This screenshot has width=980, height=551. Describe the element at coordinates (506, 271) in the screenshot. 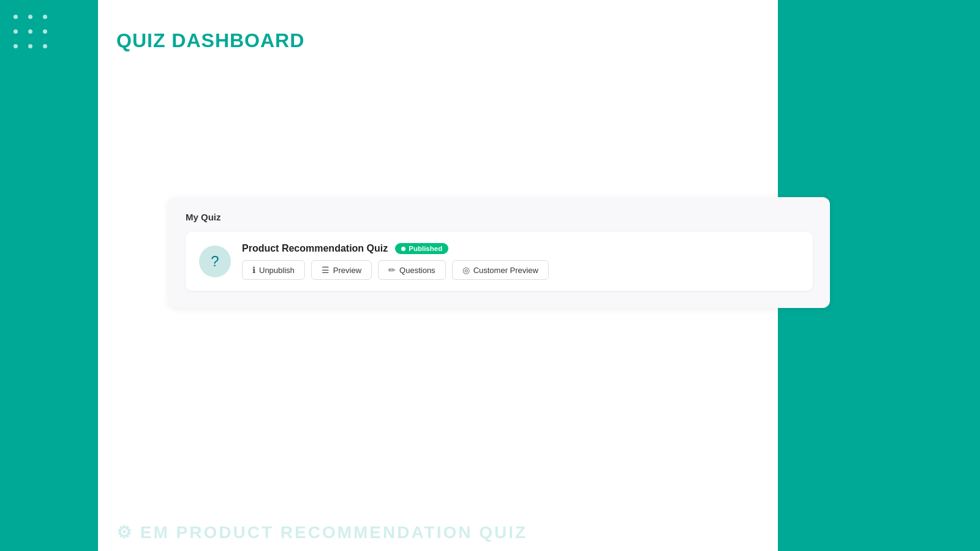

I see `customer-preview-label: Customer Preview` at that location.